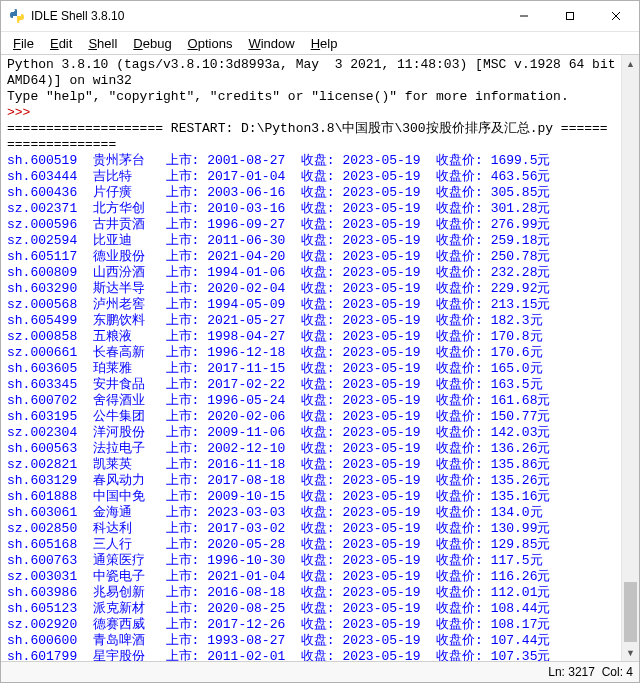 This screenshot has height=683, width=640. What do you see at coordinates (17, 16) in the screenshot?
I see `app-icon` at bounding box center [17, 16].